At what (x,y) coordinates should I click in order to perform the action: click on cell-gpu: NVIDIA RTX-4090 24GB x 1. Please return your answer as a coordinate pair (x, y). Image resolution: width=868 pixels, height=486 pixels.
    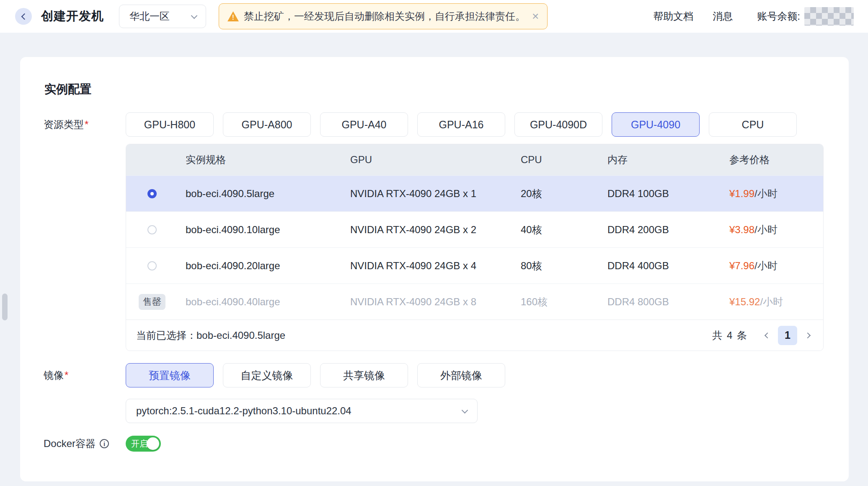
    Looking at the image, I should click on (436, 194).